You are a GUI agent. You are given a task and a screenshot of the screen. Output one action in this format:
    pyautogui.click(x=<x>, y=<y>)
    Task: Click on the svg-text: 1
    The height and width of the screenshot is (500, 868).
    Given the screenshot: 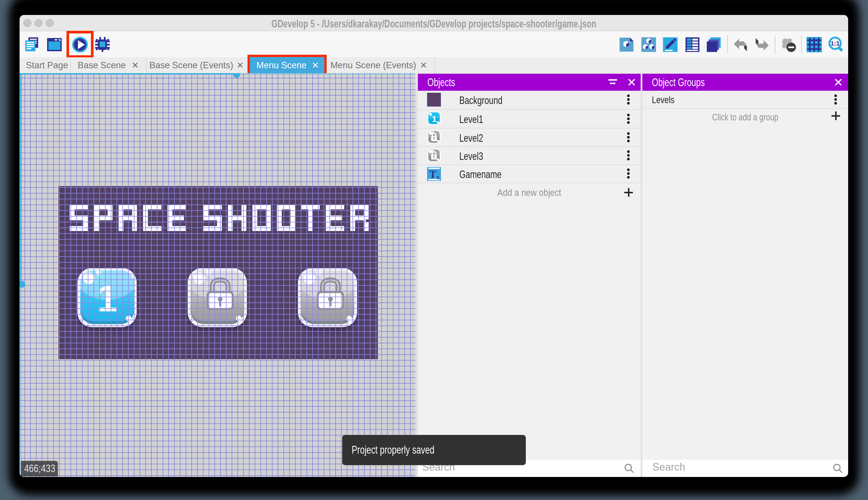 What is the action you would take?
    pyautogui.click(x=434, y=119)
    